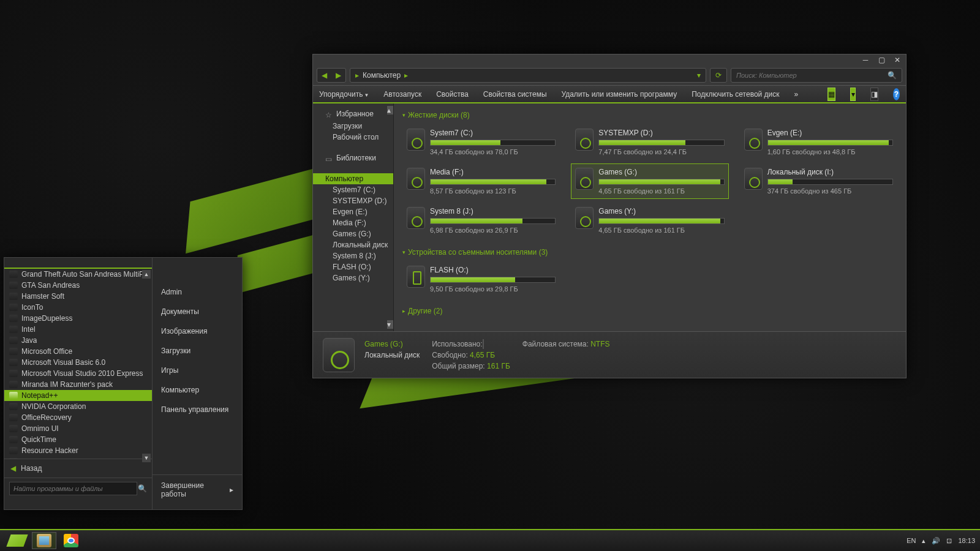  I want to click on program-item: Omnimo UI, so click(78, 429).